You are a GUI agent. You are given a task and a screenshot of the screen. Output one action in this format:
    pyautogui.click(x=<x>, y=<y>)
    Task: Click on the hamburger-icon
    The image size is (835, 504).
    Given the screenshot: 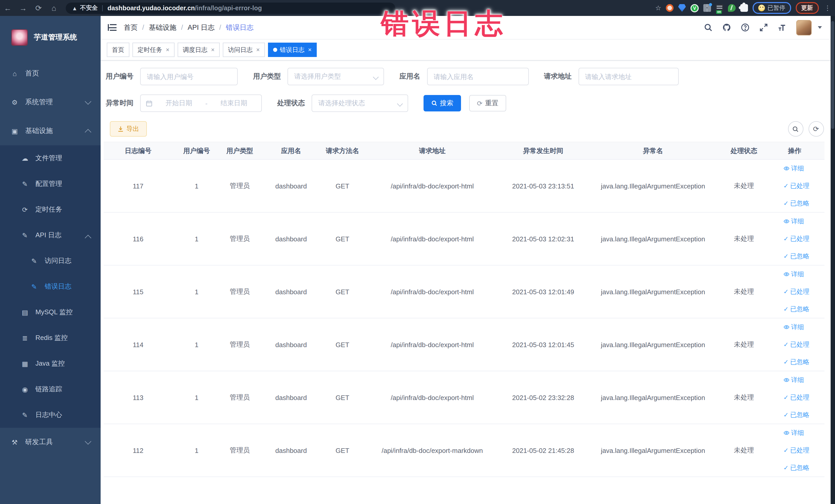 What is the action you would take?
    pyautogui.click(x=112, y=27)
    